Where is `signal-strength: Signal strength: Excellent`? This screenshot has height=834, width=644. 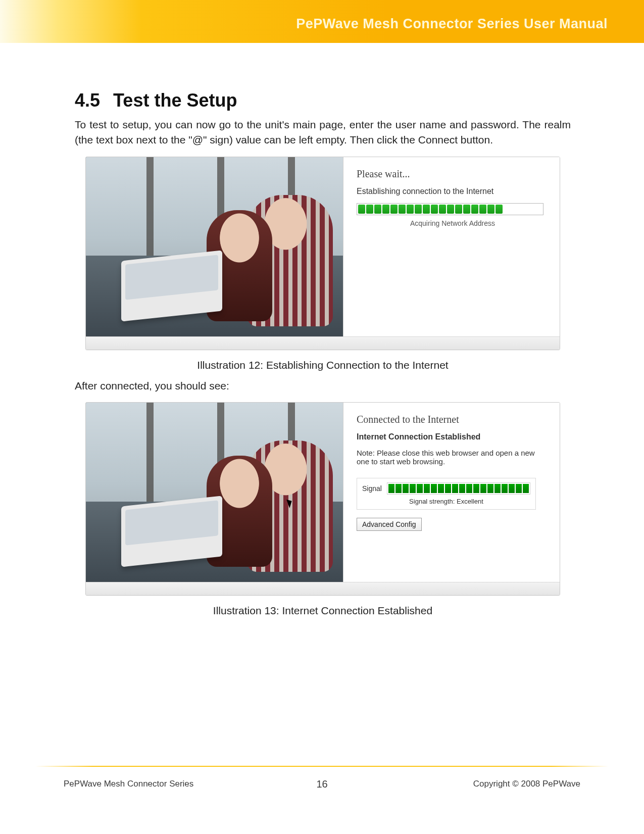
signal-strength: Signal strength: Excellent is located at coordinates (447, 501).